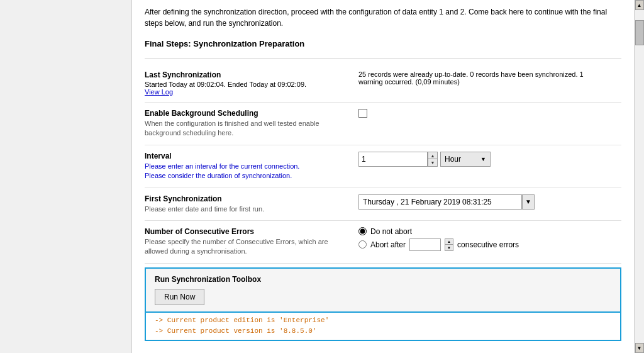  I want to click on interval-left: Interval Please enter an interval for th…, so click(252, 166).